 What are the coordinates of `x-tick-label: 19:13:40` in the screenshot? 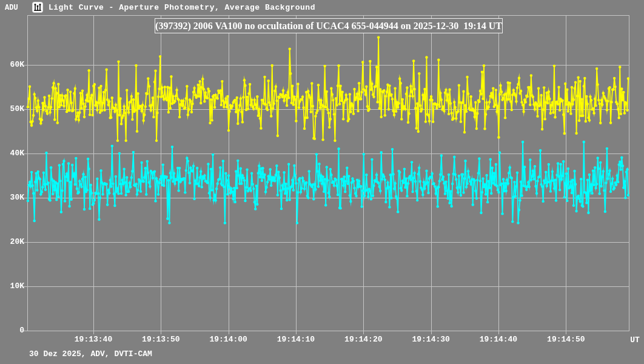 It's located at (93, 340).